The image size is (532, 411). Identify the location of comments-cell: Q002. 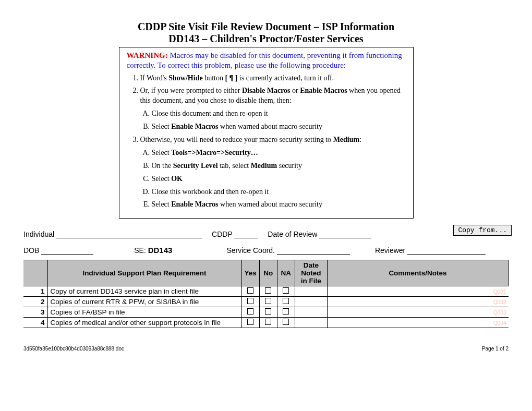
(417, 302).